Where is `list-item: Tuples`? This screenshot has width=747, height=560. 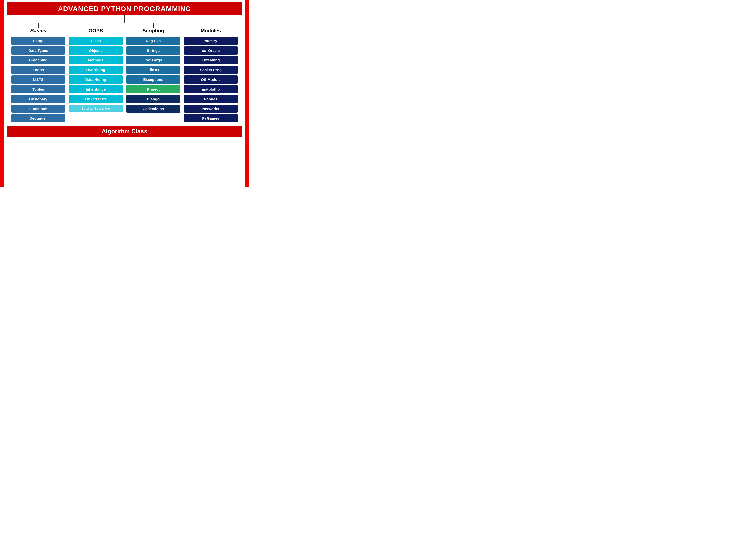 list-item: Tuples is located at coordinates (38, 89).